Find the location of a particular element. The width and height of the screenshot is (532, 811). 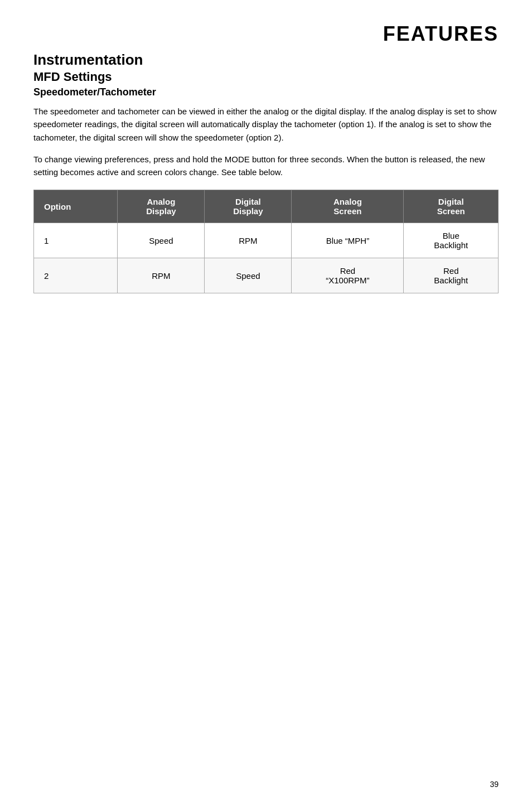

col-header-option: Option is located at coordinates (76, 206).